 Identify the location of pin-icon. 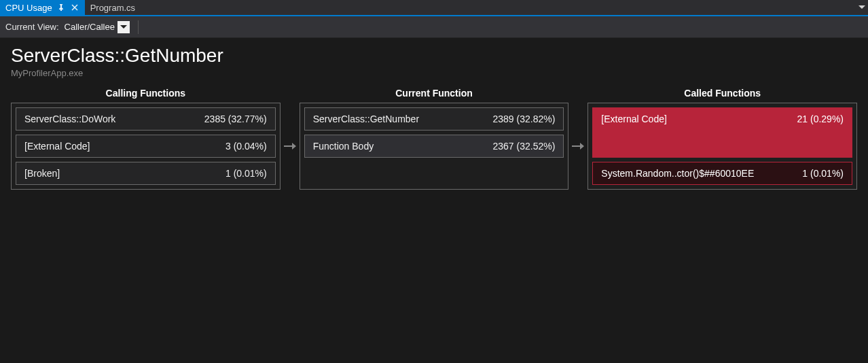
(61, 7).